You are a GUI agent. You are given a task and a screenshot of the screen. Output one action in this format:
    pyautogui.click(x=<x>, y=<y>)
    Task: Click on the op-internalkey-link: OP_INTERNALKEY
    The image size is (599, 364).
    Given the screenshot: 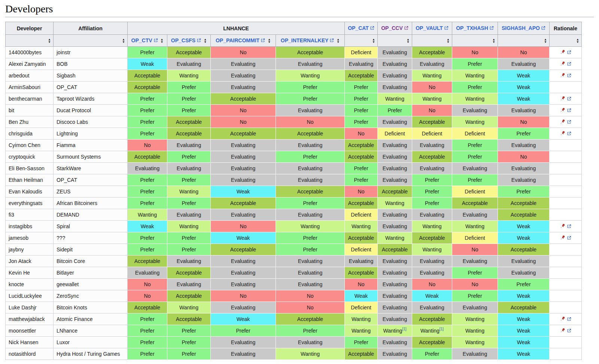 What is the action you would take?
    pyautogui.click(x=308, y=40)
    